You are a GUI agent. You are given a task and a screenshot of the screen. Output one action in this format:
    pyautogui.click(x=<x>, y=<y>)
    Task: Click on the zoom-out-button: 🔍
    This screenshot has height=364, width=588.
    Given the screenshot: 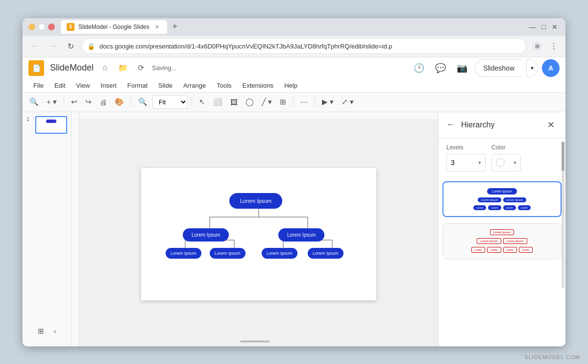 What is the action you would take?
    pyautogui.click(x=34, y=102)
    